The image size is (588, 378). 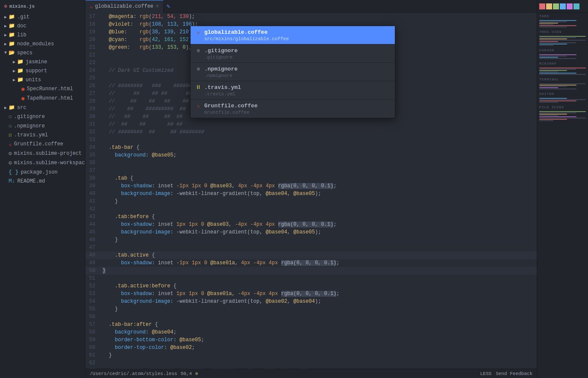 What do you see at coordinates (293, 69) in the screenshot?
I see `ac-item-name: ⚙ .npmignore` at bounding box center [293, 69].